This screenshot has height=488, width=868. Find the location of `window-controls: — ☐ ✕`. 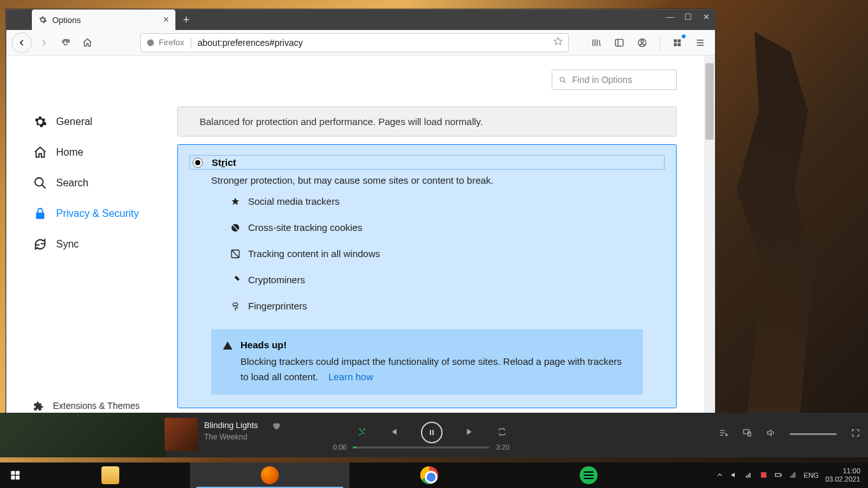

window-controls: — ☐ ✕ is located at coordinates (688, 17).